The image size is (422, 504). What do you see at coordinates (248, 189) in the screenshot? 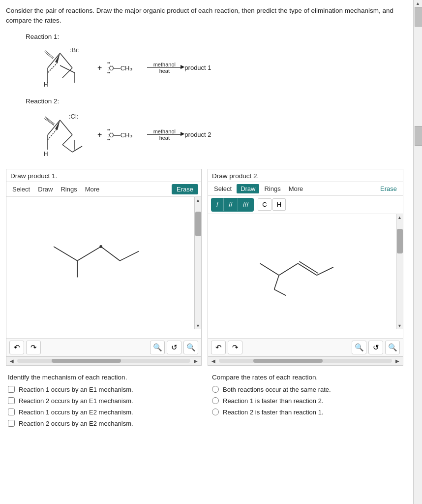
I see `panel2-draw-btn: Draw` at bounding box center [248, 189].